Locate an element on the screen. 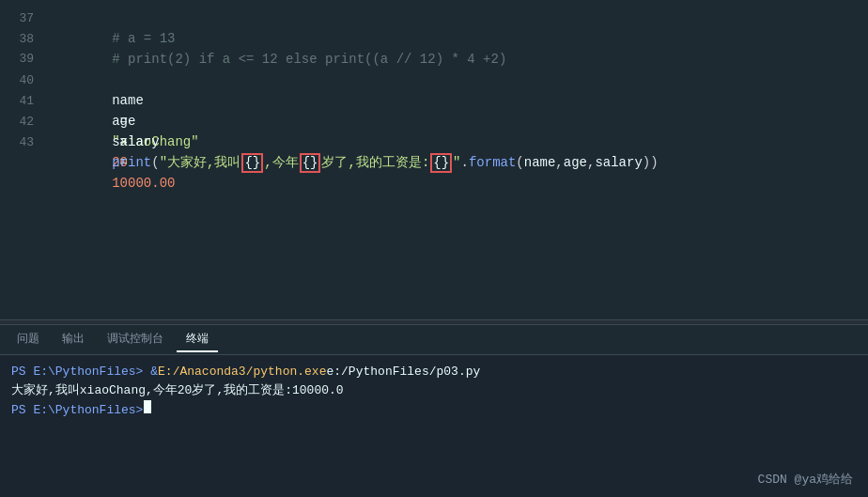 The image size is (868, 497). code-line-38: 38 # print(2) if a <= 12 else print((a /… is located at coordinates (434, 39).